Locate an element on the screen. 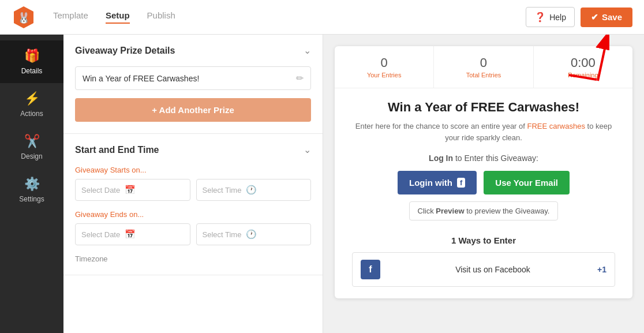  starts-time-input: Select Time 🕐 is located at coordinates (254, 190).